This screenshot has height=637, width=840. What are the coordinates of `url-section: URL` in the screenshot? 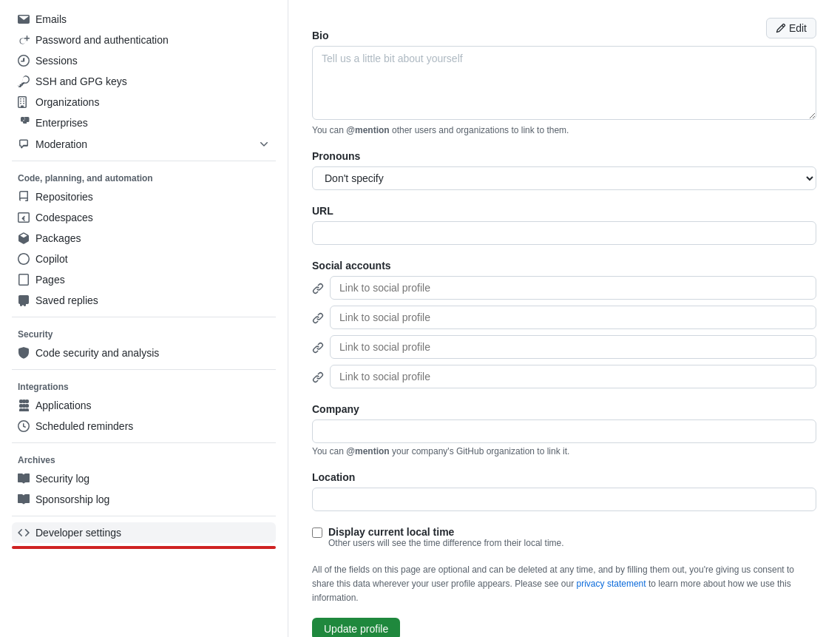 It's located at (564, 225).